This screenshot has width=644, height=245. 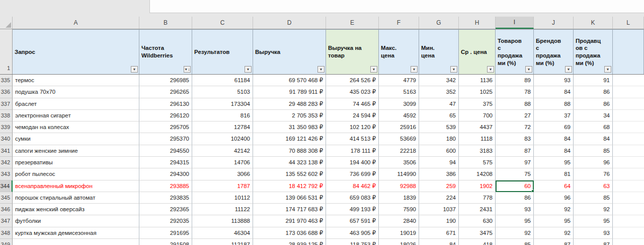 What do you see at coordinates (399, 51) in the screenshot?
I see `header-cell-F: Макс. цена▼` at bounding box center [399, 51].